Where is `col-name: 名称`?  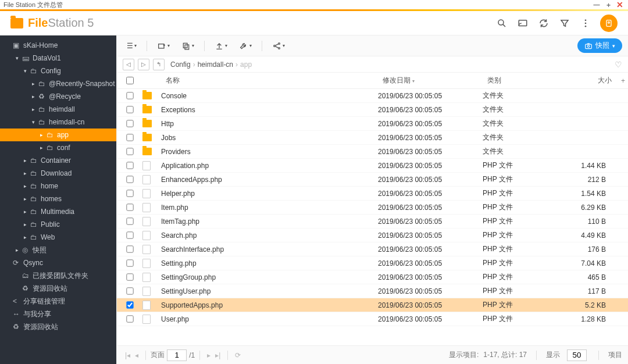
col-name: 名称 is located at coordinates (270, 80).